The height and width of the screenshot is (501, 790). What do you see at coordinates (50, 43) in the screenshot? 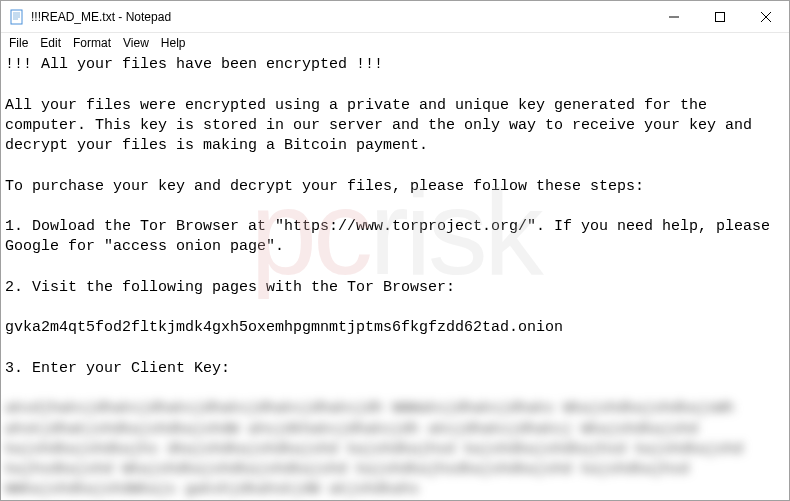
I see `menu-edit: Edit` at bounding box center [50, 43].